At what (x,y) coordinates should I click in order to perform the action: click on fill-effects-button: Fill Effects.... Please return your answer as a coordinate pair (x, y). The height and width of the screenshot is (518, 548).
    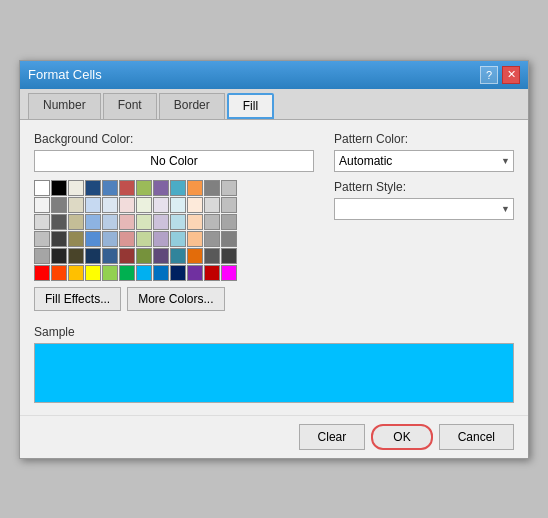
    Looking at the image, I should click on (78, 299).